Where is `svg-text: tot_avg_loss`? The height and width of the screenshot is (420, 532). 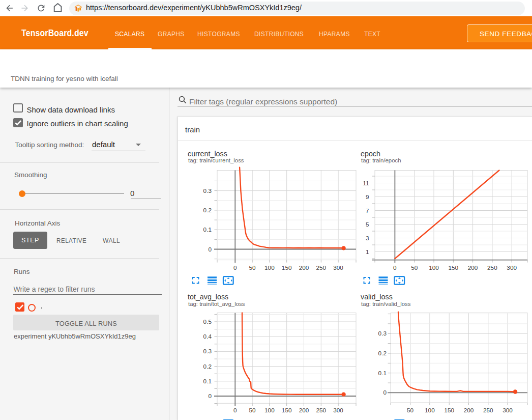 svg-text: tot_avg_loss is located at coordinates (208, 297).